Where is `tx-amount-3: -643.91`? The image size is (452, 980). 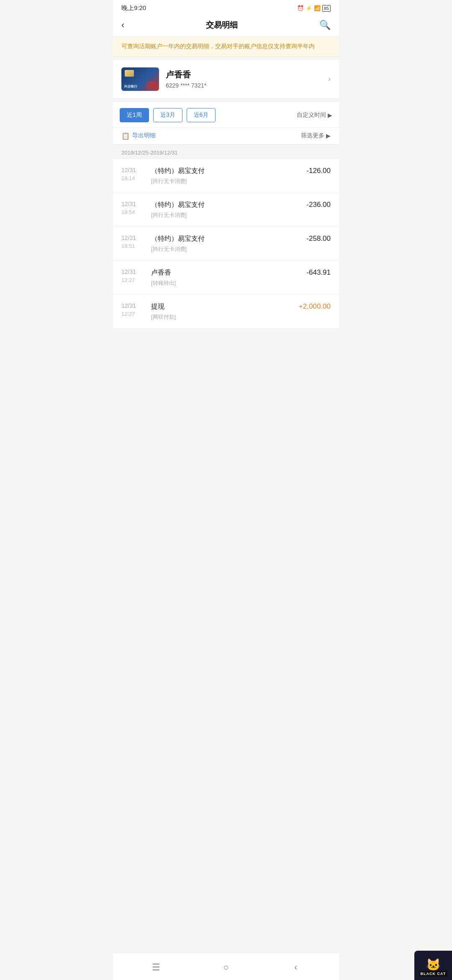
tx-amount-3: -643.91 is located at coordinates (312, 273).